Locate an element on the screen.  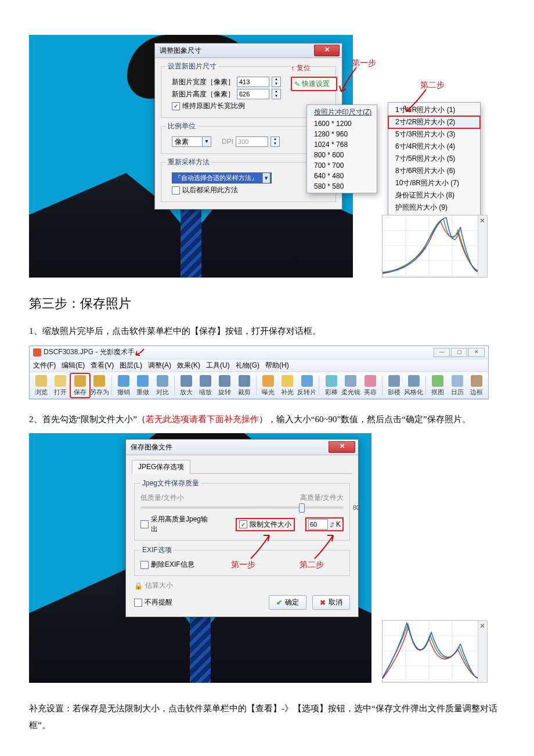
menu-adjust: 调整(A) is located at coordinates (160, 366).